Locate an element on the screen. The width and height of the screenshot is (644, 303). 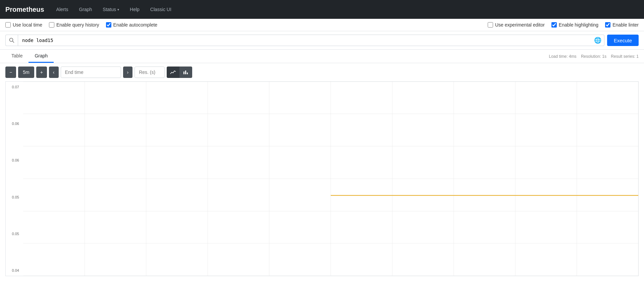
use-experimental-editor-label: Use experimental editor is located at coordinates (516, 25).